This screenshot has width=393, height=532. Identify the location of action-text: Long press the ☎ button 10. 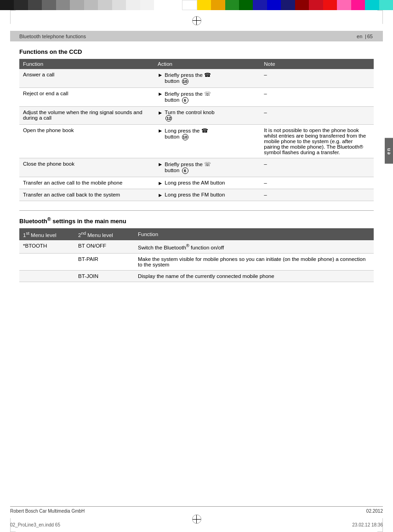
(186, 134).